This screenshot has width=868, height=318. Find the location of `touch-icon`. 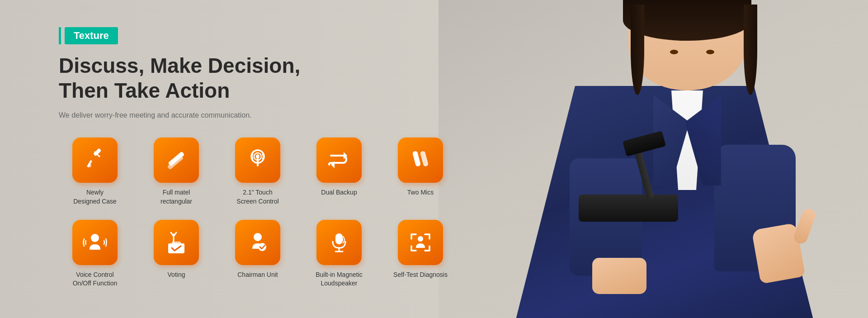

touch-icon is located at coordinates (258, 160).